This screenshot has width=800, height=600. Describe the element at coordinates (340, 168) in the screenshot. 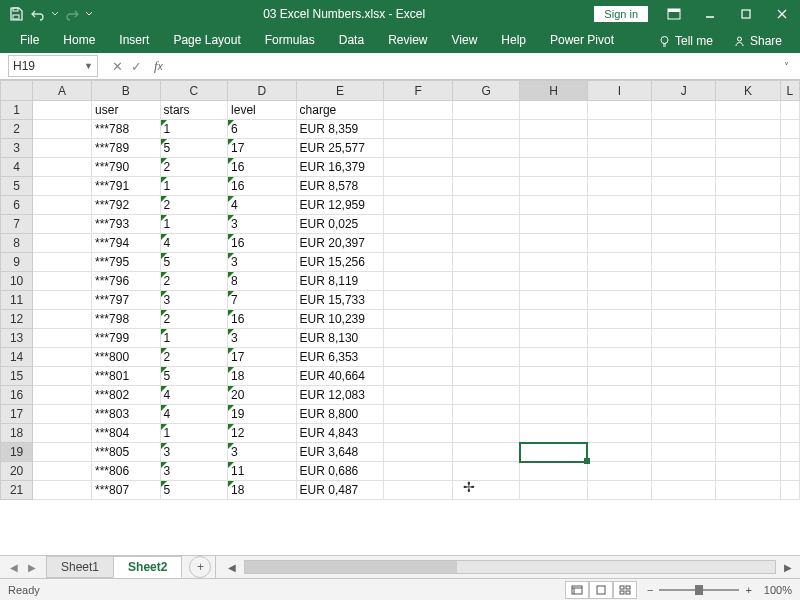

I see `cell-E4: EUR 16,379` at that location.